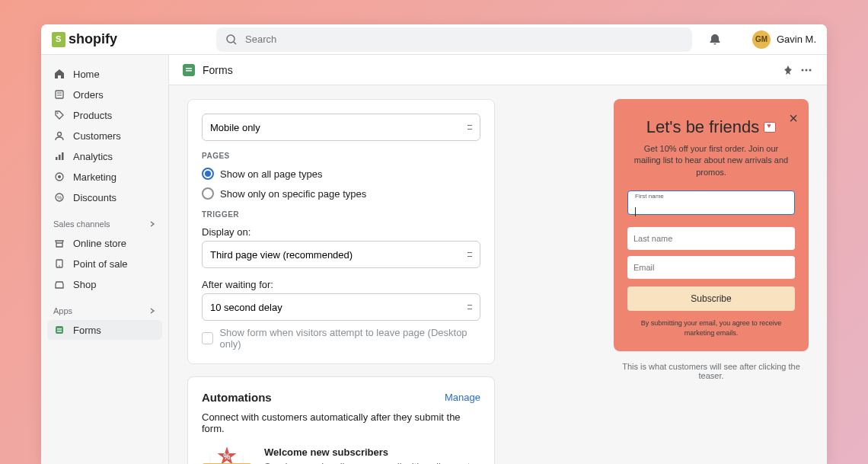  What do you see at coordinates (59, 284) in the screenshot?
I see `shop-icon` at bounding box center [59, 284].